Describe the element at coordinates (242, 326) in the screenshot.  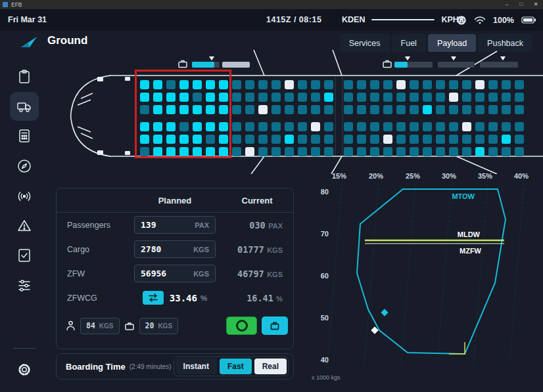
I see `start-boarding-button` at that location.